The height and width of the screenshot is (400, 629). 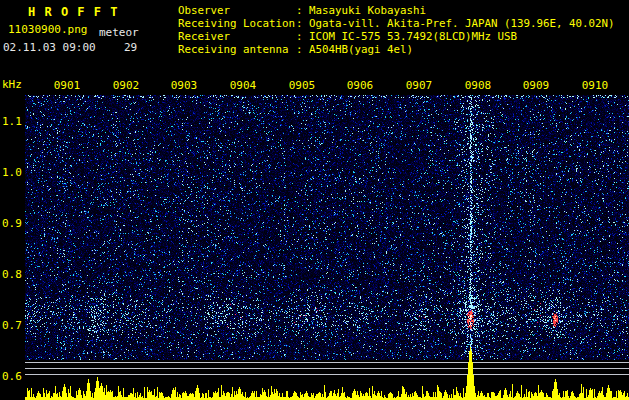 I want to click on echo-count: 29, so click(x=130, y=48).